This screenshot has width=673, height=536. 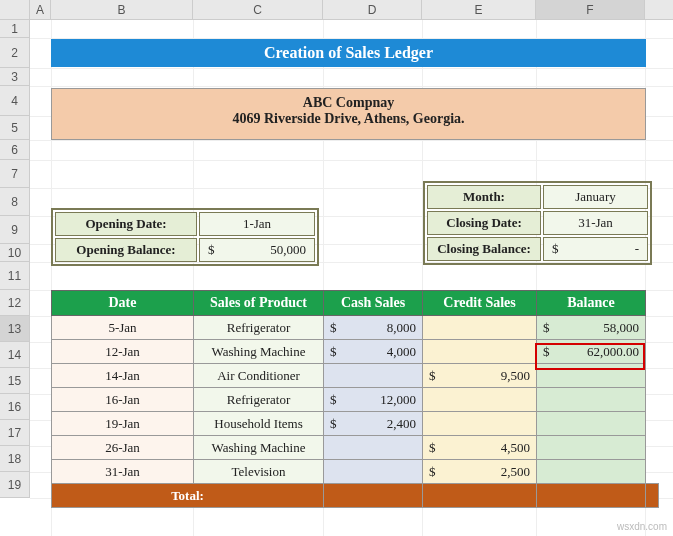 I want to click on total-row: Total:, so click(x=356, y=496).